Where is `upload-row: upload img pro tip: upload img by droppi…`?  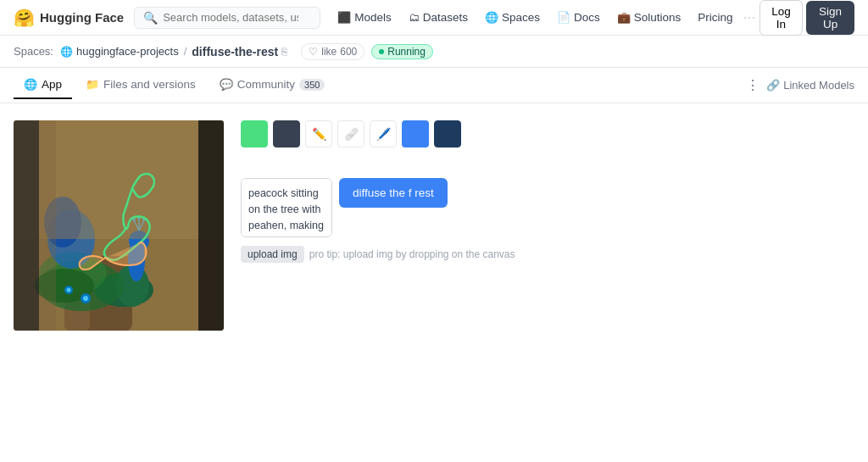 upload-row: upload img pro tip: upload img by droppi… is located at coordinates (548, 254).